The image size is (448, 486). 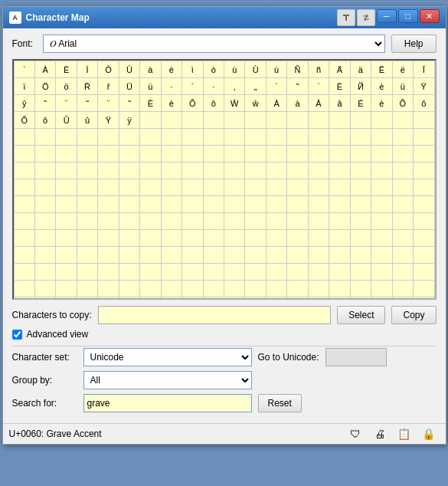 What do you see at coordinates (414, 315) in the screenshot?
I see `copy-button: Copy` at bounding box center [414, 315].